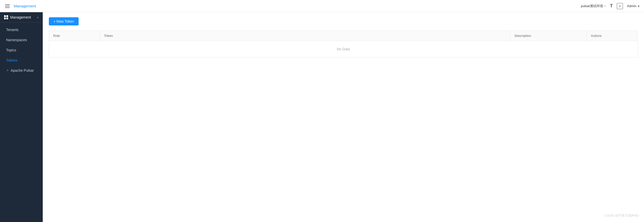 This screenshot has width=644, height=222. Describe the element at coordinates (343, 49) in the screenshot. I see `no-data-message: No Data` at that location.